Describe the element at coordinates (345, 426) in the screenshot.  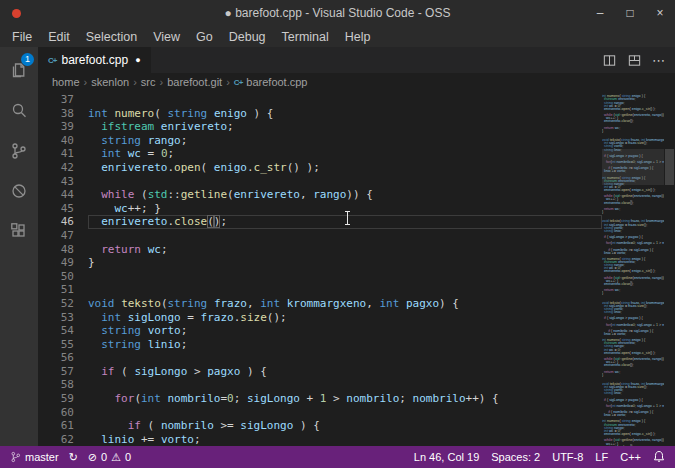
I see `code-line: if ( nombrilo >= sigLongo ) {` at that location.